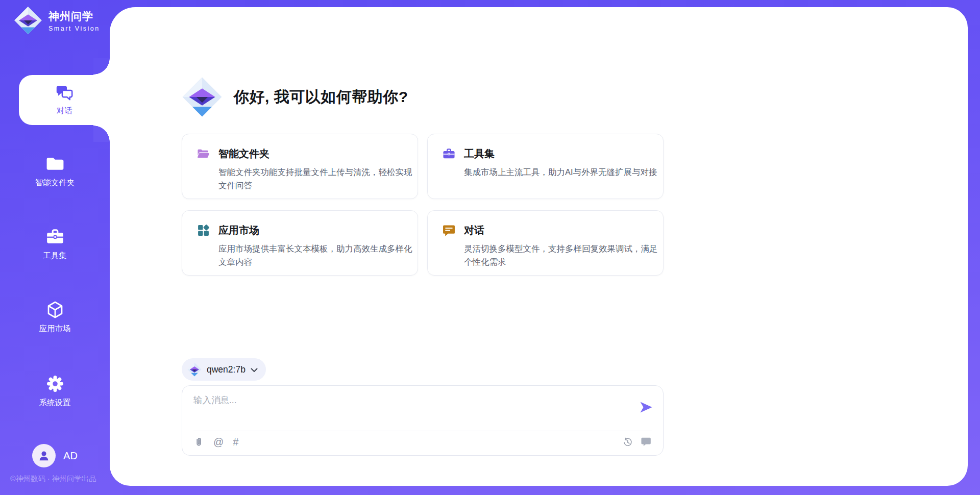 The image size is (980, 495). Describe the element at coordinates (202, 97) in the screenshot. I see `greeting-logo-icon` at that location.